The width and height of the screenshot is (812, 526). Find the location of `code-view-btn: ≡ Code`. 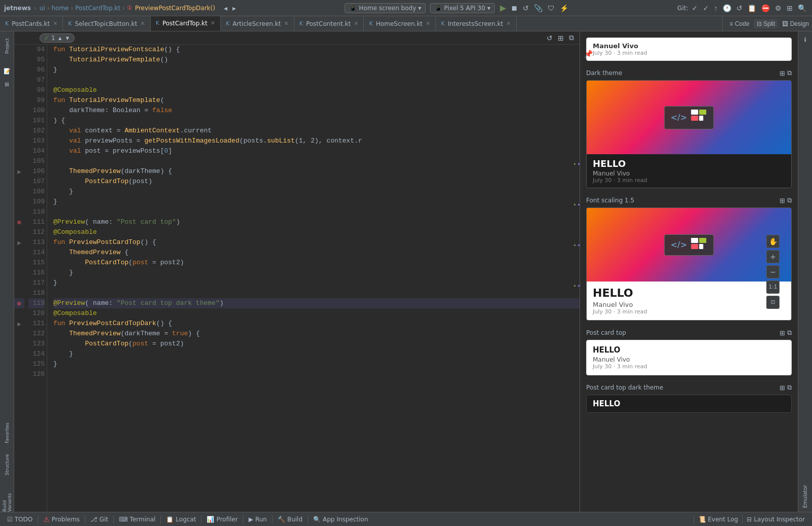

code-view-btn: ≡ Code is located at coordinates (740, 24).